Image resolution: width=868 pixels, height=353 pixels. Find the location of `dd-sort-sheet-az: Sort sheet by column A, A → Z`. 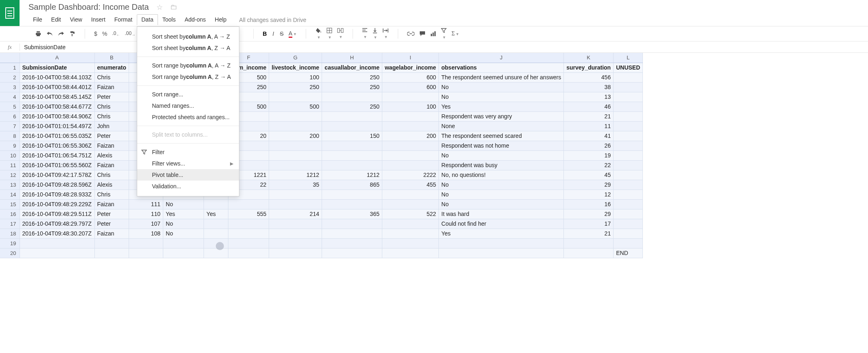

dd-sort-sheet-az: Sort sheet by column A, A → Z is located at coordinates (188, 37).